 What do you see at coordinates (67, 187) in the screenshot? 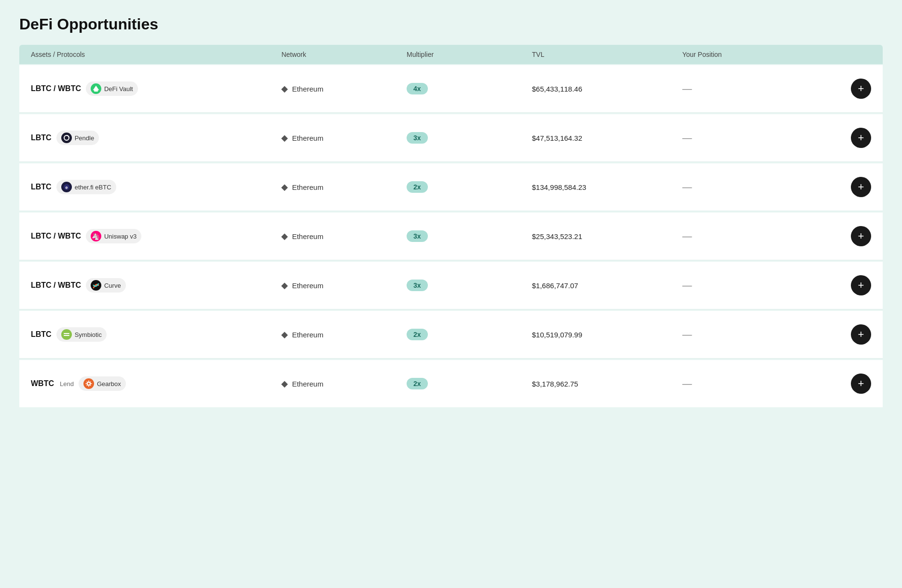
I see `protocol-icon: e` at bounding box center [67, 187].